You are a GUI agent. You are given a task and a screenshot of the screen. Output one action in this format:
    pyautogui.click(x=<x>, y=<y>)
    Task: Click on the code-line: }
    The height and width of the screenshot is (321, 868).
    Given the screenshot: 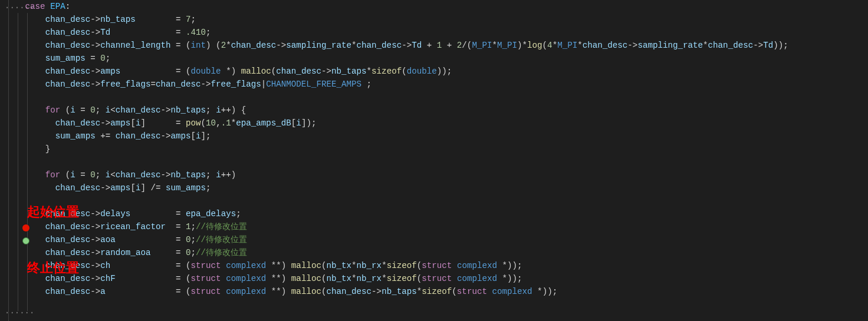 What is the action you would take?
    pyautogui.click(x=394, y=149)
    